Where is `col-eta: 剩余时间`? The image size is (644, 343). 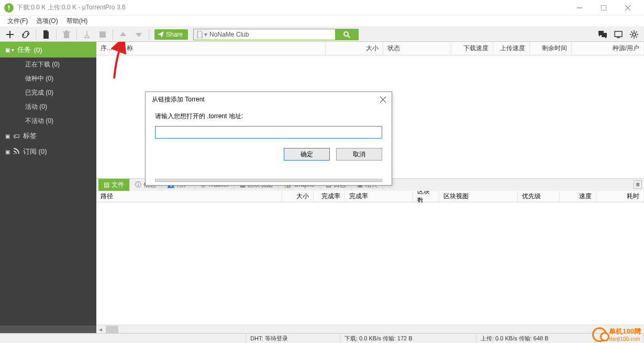
col-eta: 剩余时间 is located at coordinates (551, 48).